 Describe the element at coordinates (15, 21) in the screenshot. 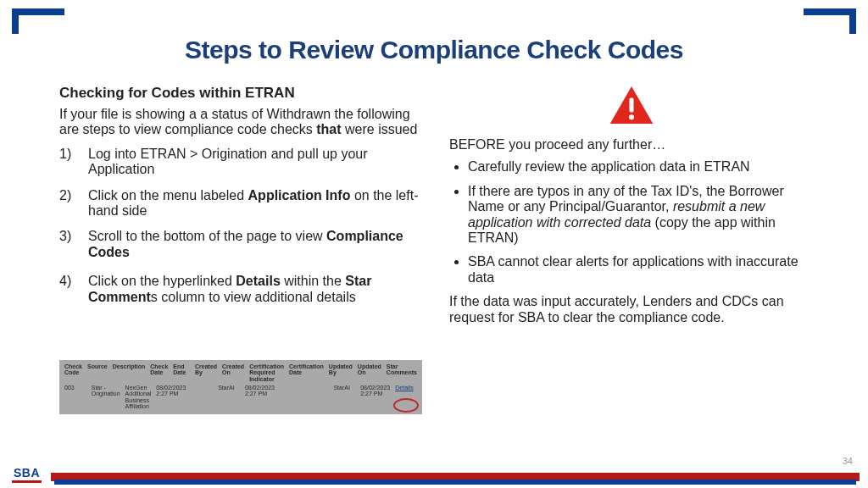

I see `frame-stub-left` at that location.